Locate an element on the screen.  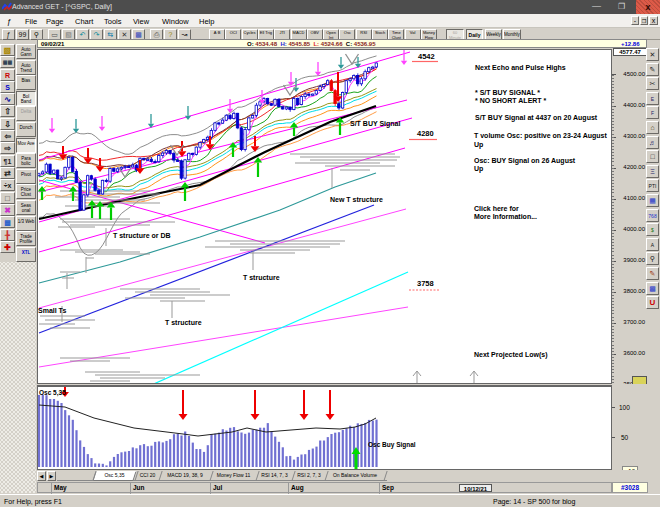
svg-text: S/T BUY Signal is located at coordinates (375, 124).